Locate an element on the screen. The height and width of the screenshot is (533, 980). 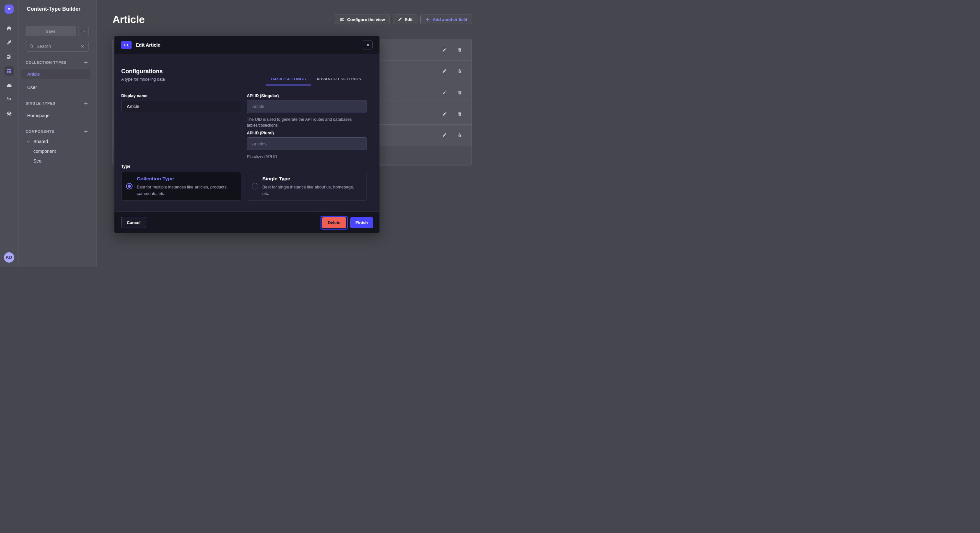
single-type-title: Single Type is located at coordinates (311, 179).